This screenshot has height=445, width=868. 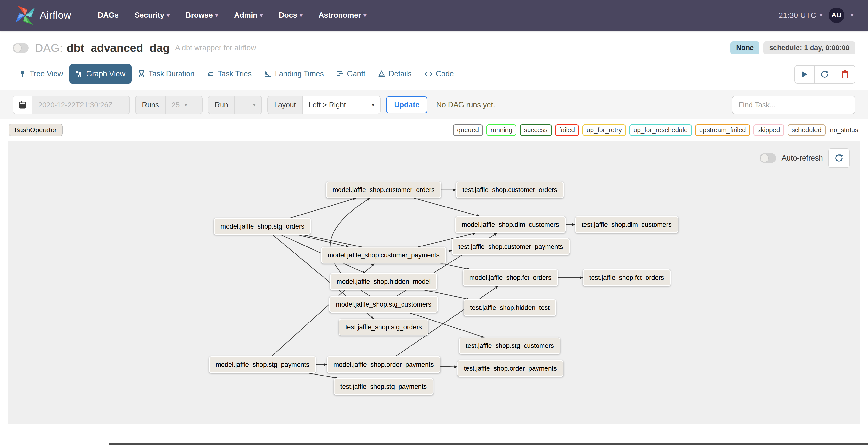 I want to click on refresh-icon, so click(x=839, y=158).